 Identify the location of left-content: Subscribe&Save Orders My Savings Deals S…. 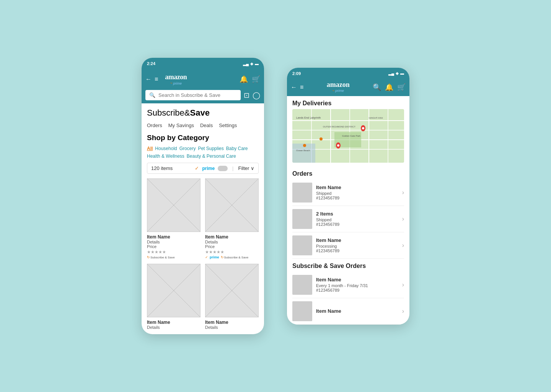
(203, 219).